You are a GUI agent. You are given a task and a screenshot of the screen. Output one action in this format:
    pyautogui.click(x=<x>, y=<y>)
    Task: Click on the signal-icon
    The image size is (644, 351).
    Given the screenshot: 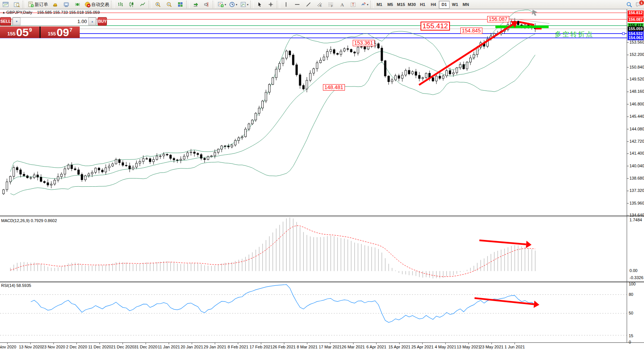 What is the action you would take?
    pyautogui.click(x=77, y=4)
    